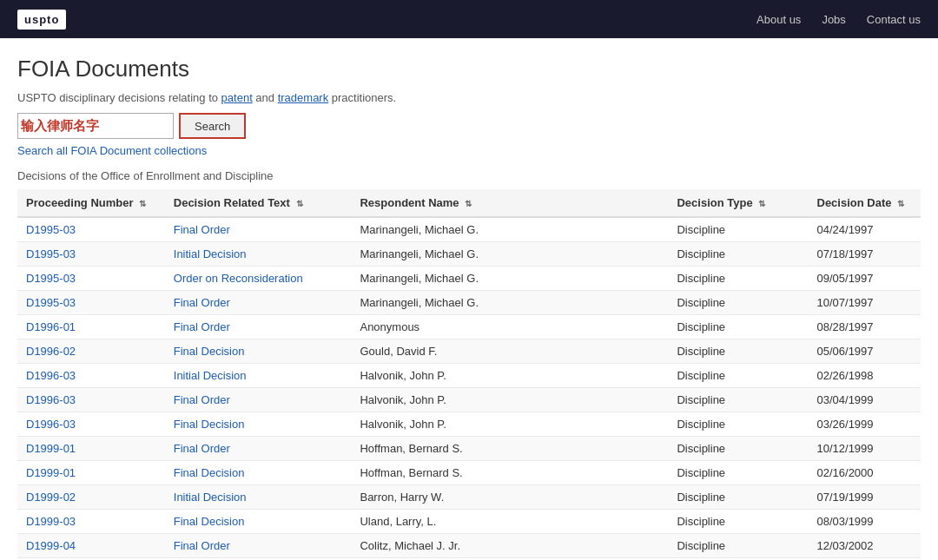 Image resolution: width=938 pixels, height=560 pixels. What do you see at coordinates (865, 303) in the screenshot?
I see `cell-date: 10/07/1997` at bounding box center [865, 303].